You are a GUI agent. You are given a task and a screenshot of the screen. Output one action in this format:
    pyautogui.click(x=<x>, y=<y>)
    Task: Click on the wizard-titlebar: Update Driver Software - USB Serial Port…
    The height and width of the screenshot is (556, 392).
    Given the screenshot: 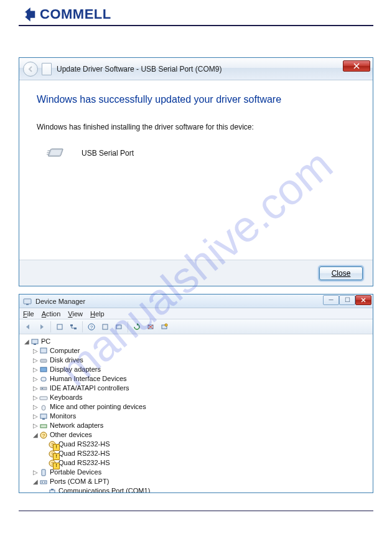 What is the action you would take?
    pyautogui.click(x=196, y=69)
    